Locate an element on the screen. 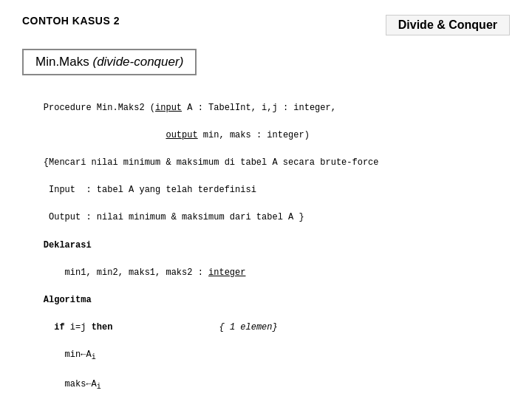  code-line-1: Procedure Min.Maks2 (input A : TabelInt,… is located at coordinates (190, 108).